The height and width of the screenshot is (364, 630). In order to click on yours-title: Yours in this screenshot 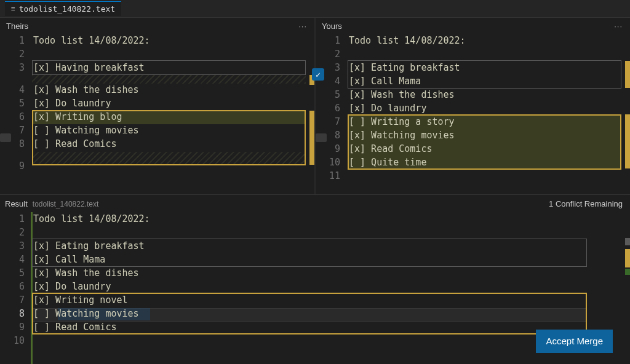, I will do `click(332, 26)`.